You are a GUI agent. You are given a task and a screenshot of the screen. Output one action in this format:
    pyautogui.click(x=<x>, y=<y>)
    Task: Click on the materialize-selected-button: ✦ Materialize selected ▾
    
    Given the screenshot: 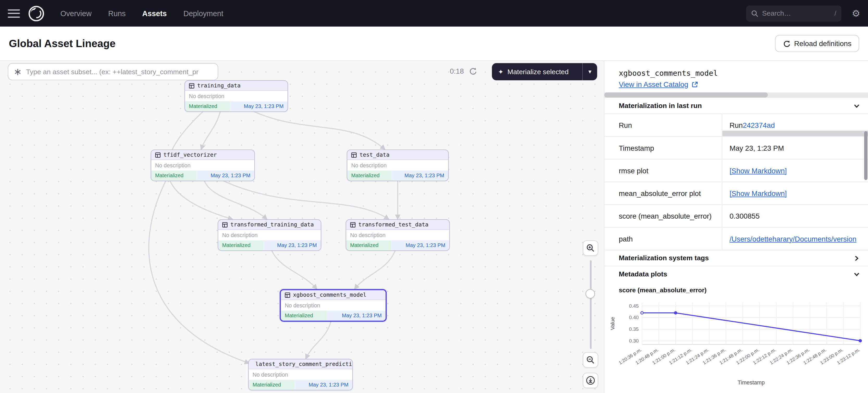 What is the action you would take?
    pyautogui.click(x=545, y=72)
    